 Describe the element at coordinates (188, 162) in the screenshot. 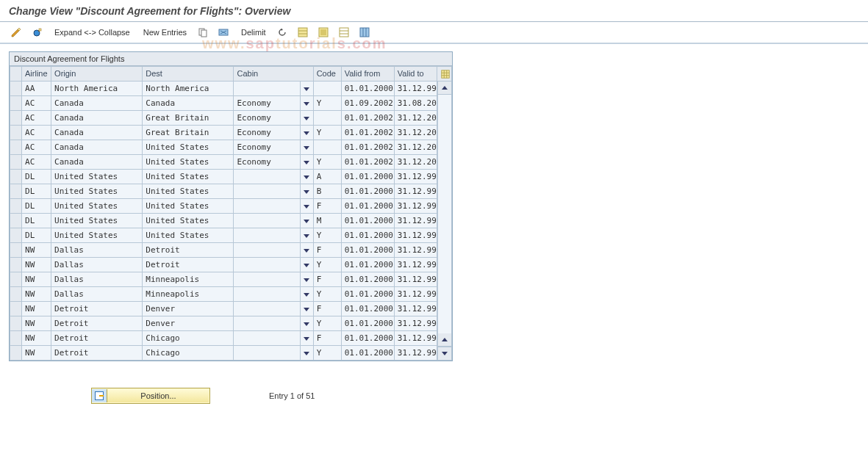

I see `cell-dest: United States` at that location.